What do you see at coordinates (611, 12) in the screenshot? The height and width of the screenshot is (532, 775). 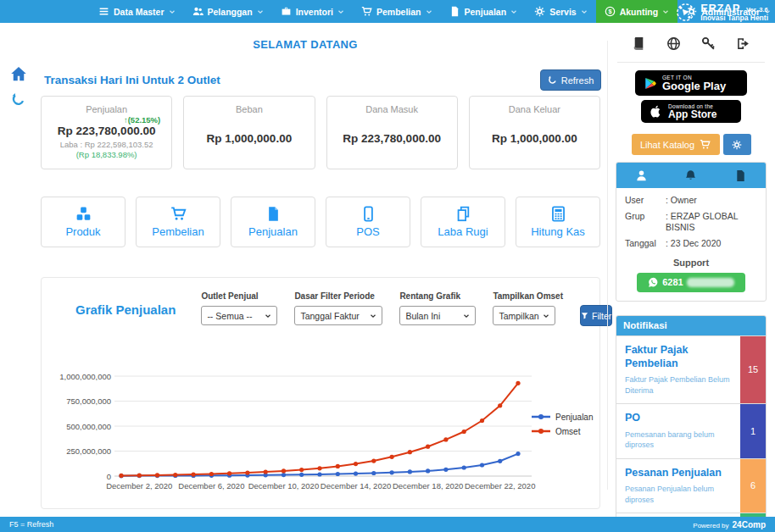 I see `coin-icon: $` at bounding box center [611, 12].